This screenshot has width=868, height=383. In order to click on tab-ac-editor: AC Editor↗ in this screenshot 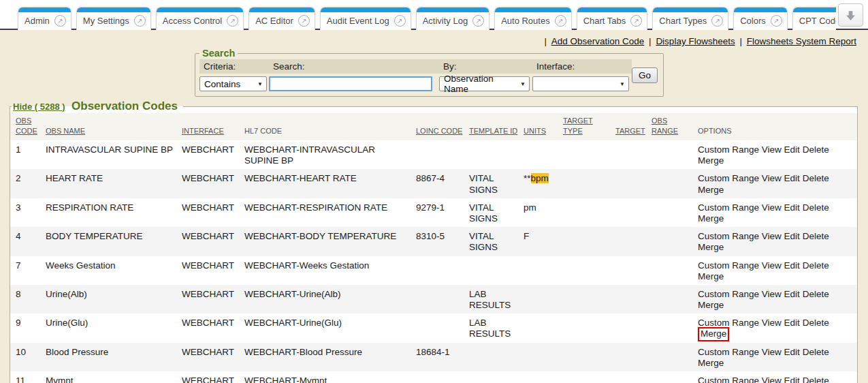, I will do `click(282, 18)`.